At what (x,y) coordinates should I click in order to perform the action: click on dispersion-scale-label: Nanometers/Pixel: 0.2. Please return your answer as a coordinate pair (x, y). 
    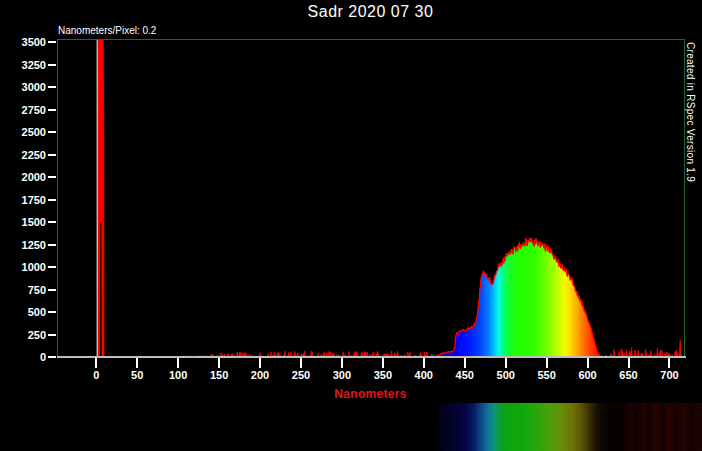
    Looking at the image, I should click on (107, 30).